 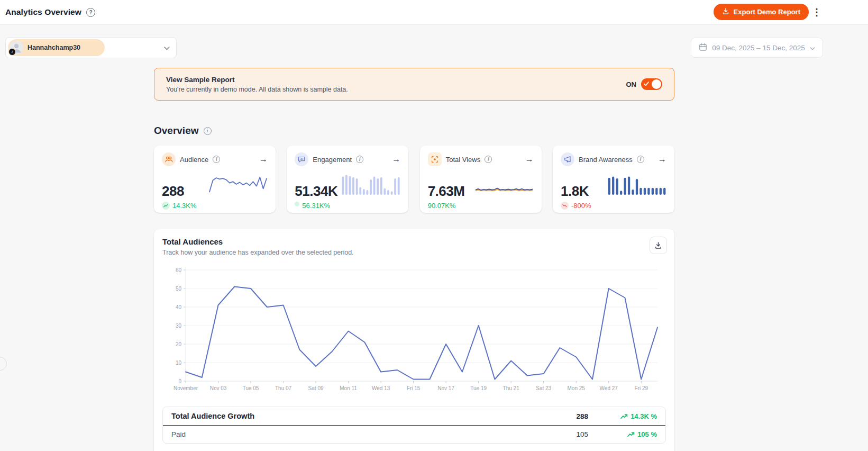 I want to click on chart-download-button, so click(x=658, y=246).